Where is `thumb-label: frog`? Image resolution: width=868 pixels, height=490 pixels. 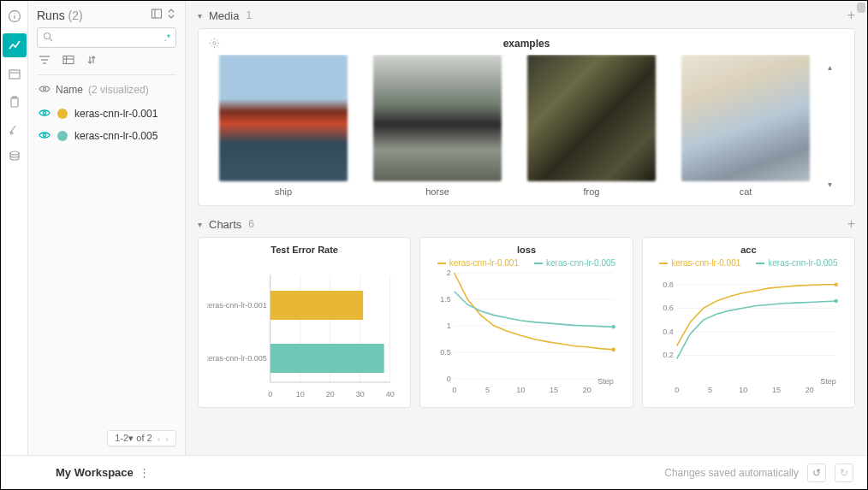
thumb-label: frog is located at coordinates (592, 192).